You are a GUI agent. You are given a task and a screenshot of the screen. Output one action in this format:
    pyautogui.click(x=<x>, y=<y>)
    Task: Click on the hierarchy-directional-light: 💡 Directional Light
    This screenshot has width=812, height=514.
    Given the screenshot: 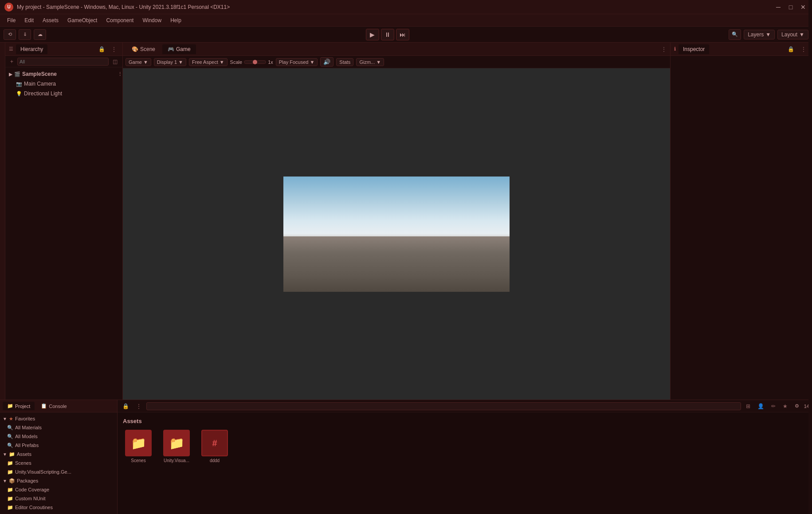 What is the action you would take?
    pyautogui.click(x=64, y=94)
    